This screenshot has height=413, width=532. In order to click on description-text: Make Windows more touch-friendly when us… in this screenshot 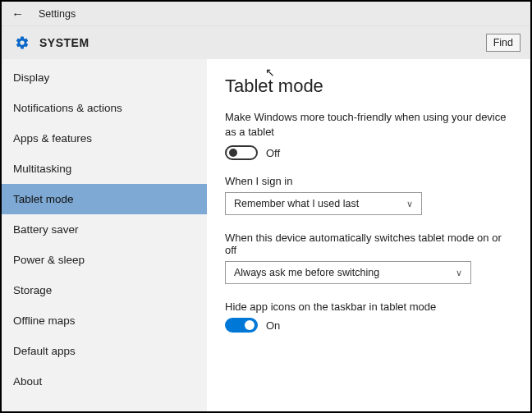, I will do `click(369, 125)`.